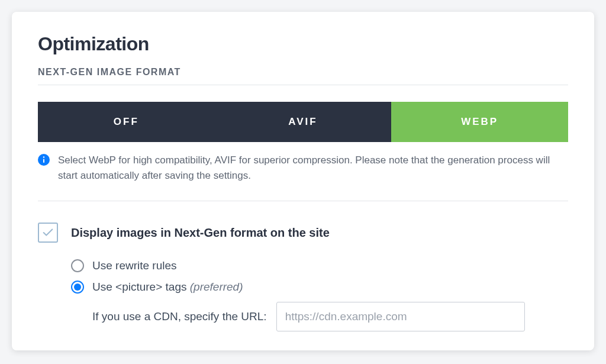 This screenshot has height=364, width=606. Describe the element at coordinates (78, 287) in the screenshot. I see `radio-picture-dot` at that location.